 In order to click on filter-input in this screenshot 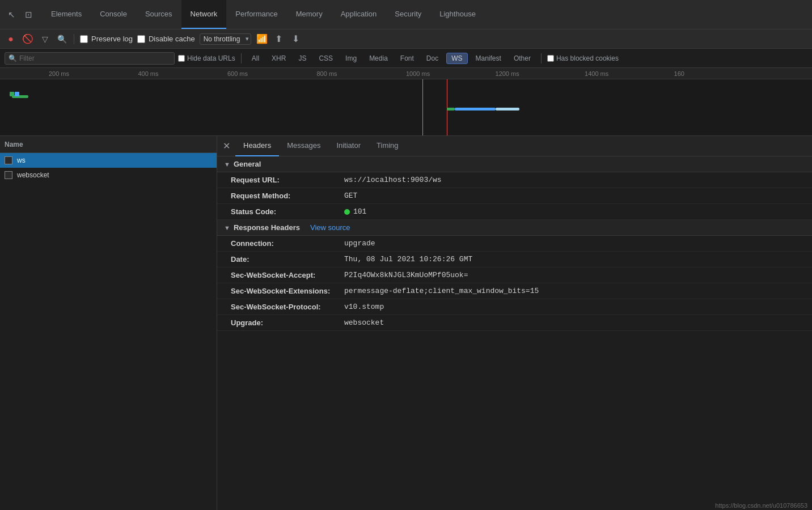, I will do `click(95, 58)`.